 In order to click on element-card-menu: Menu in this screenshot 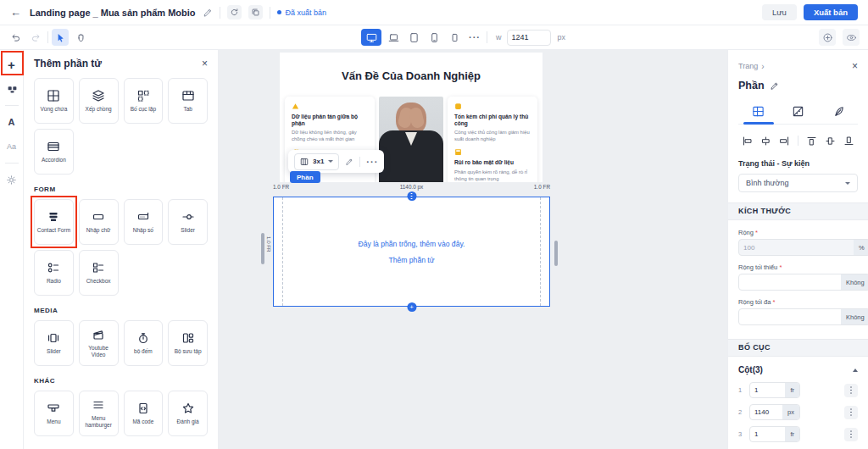, I will do `click(54, 413)`.